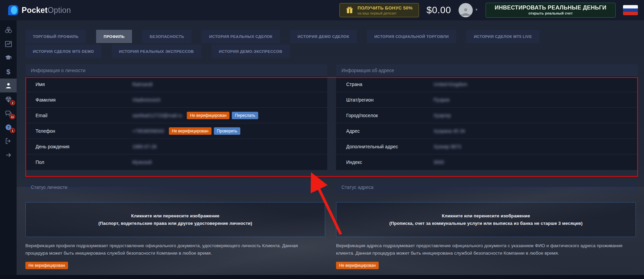  Describe the element at coordinates (55, 37) in the screenshot. I see `tab-trading-profile: ТОРГОВЫЙ ПРОФИЛЬ` at that location.